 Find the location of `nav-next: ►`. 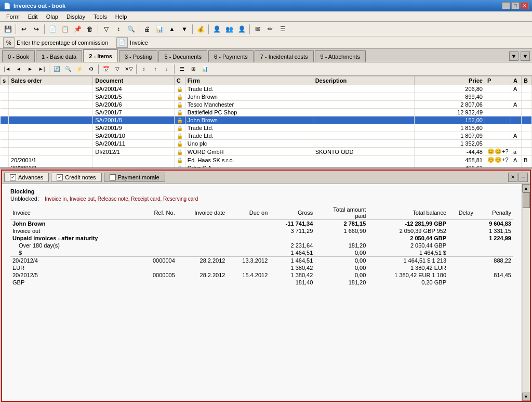

nav-next: ► is located at coordinates (30, 69).